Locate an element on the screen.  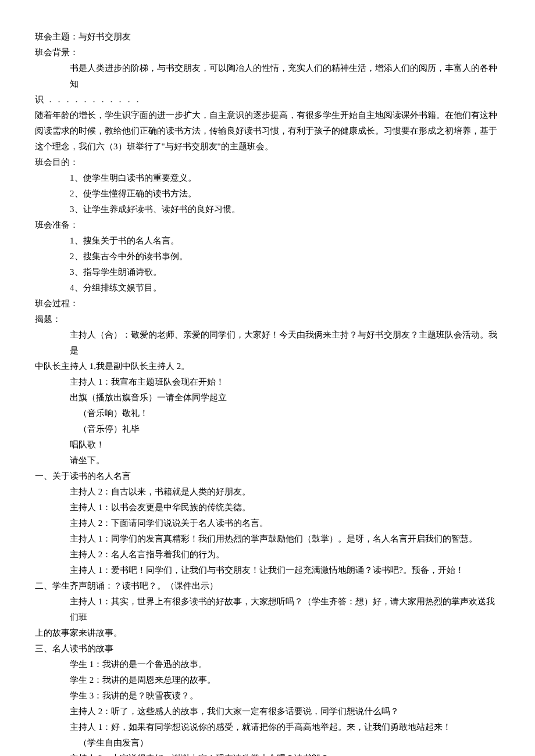
text-line: 一、关于读书的名人名言 is located at coordinates (268, 476).